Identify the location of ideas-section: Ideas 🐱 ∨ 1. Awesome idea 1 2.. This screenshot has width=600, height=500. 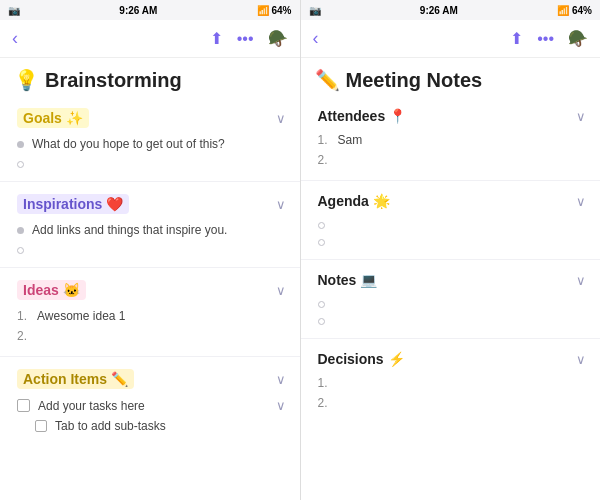
(150, 312).